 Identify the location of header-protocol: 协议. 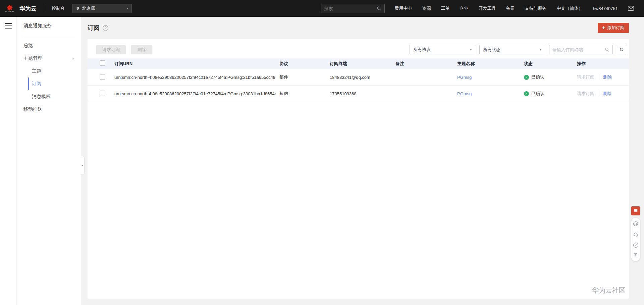
(301, 64).